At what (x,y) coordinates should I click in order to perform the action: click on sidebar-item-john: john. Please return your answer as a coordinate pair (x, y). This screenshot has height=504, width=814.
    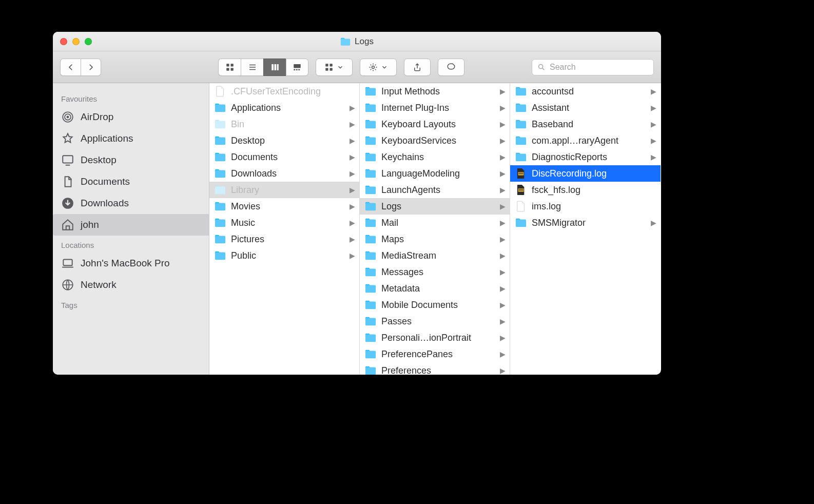
    Looking at the image, I should click on (131, 225).